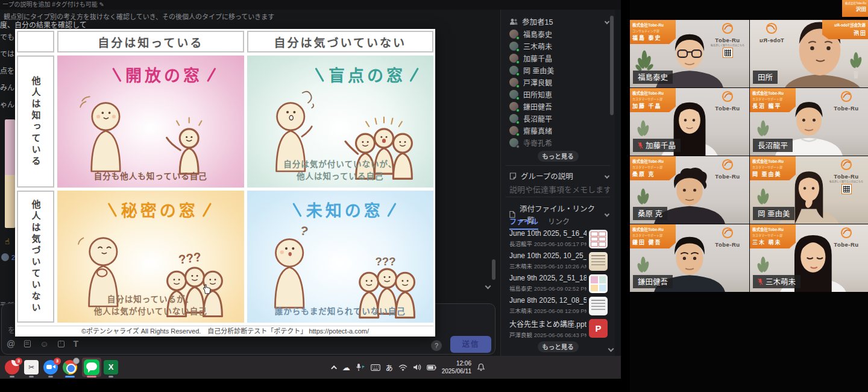 Image resolution: width=868 pixels, height=392 pixels. Describe the element at coordinates (690, 190) in the screenshot. I see `video-tile-kuwahara: 株式会社Tobe-Ru カスタマーサポート部 桑原 克 Tobe-Ru 桑原 克` at that location.